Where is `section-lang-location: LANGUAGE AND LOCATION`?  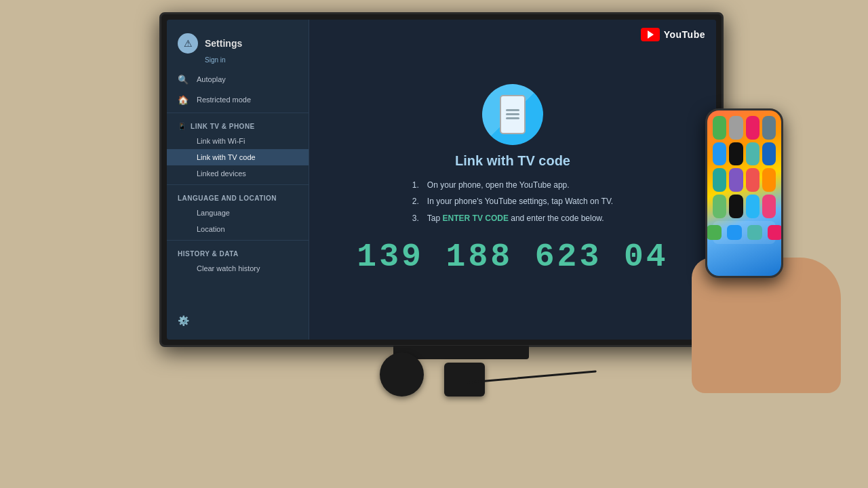
section-lang-location: LANGUAGE AND LOCATION is located at coordinates (237, 197).